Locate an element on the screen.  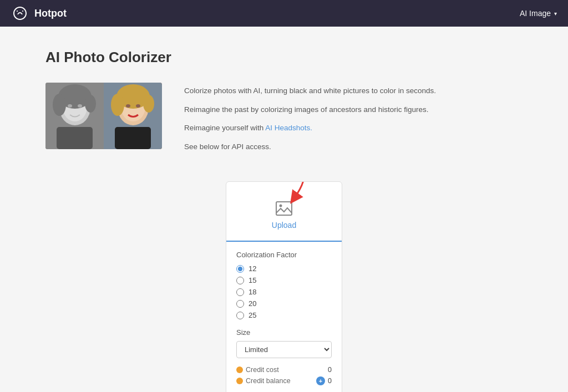
credit-cost-value: 0 is located at coordinates (329, 370).